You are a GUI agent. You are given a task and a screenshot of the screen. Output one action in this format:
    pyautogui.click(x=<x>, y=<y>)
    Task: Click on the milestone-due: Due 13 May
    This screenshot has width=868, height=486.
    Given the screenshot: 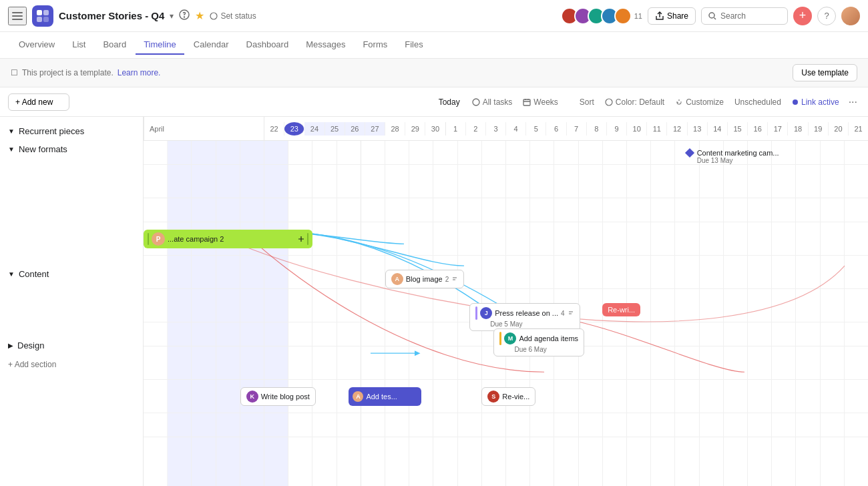 What is the action you would take?
    pyautogui.click(x=715, y=160)
    